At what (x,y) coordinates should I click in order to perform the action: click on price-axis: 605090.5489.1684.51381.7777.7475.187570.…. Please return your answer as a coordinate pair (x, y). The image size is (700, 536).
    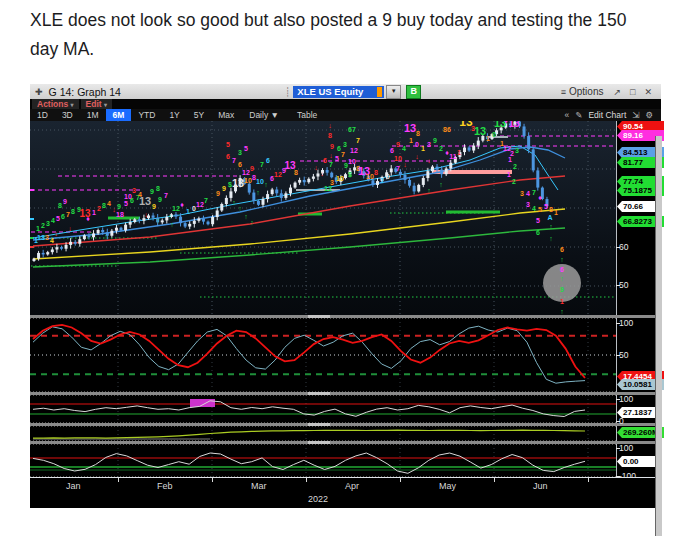
    Looking at the image, I should click on (636, 218).